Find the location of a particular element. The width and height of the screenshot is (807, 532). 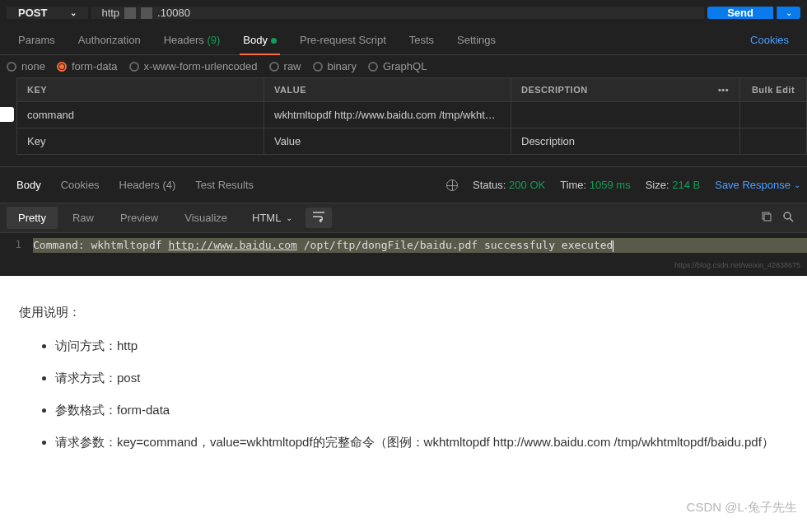

opt-binary: binary is located at coordinates (334, 66).